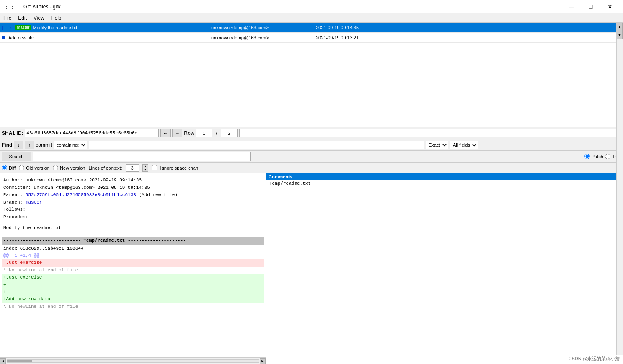 The width and height of the screenshot is (623, 364). What do you see at coordinates (3, 361) in the screenshot?
I see `hscroll-left-btn: ◄` at bounding box center [3, 361].